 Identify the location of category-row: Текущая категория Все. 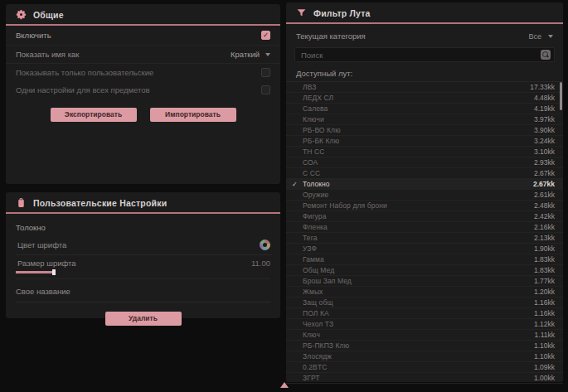
(425, 35).